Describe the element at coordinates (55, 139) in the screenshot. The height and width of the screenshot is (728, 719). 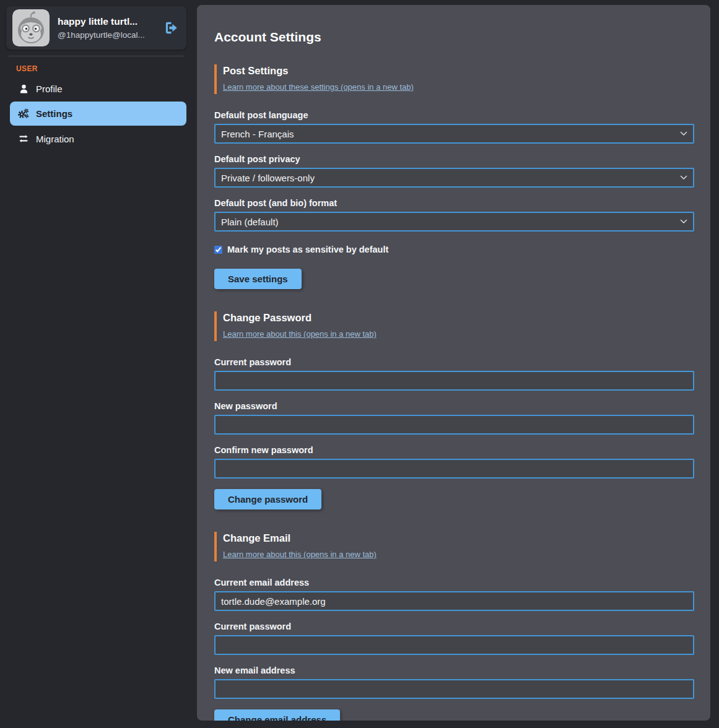
I see `sidebar-item-label: Migration` at that location.